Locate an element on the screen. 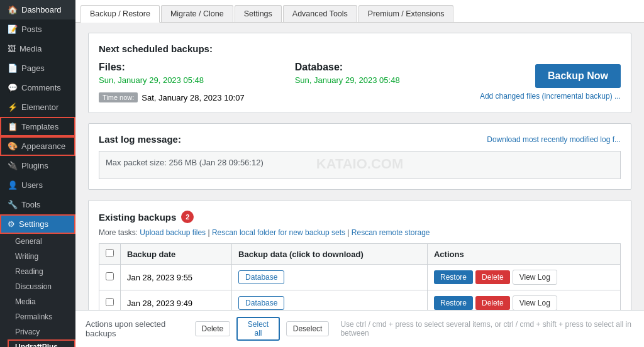  row1-actions: Restore Delete View Log is located at coordinates (523, 278).